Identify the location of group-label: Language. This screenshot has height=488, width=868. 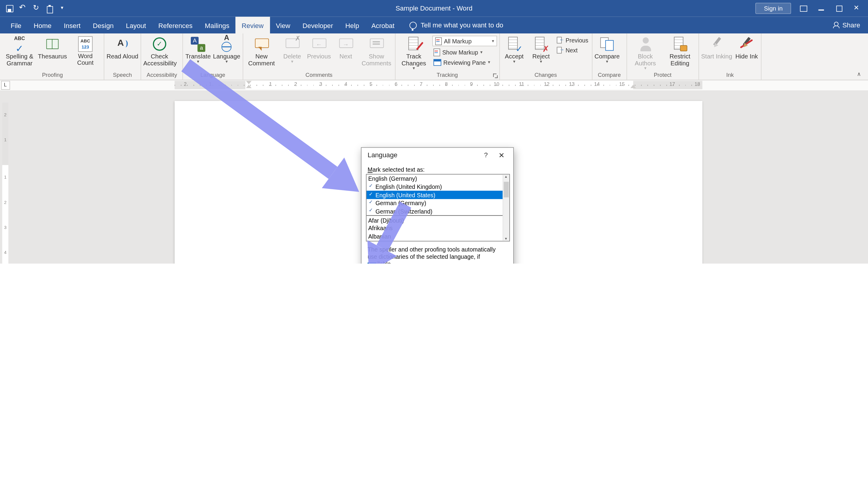
(213, 75).